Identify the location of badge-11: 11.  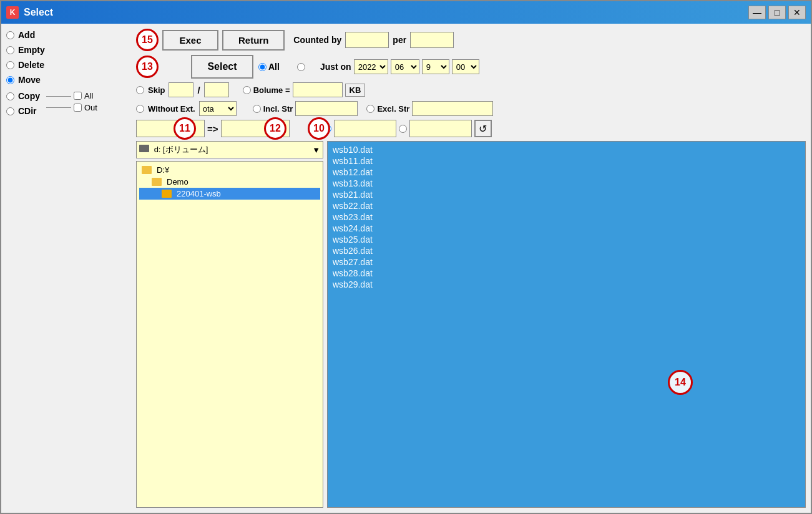
(185, 128).